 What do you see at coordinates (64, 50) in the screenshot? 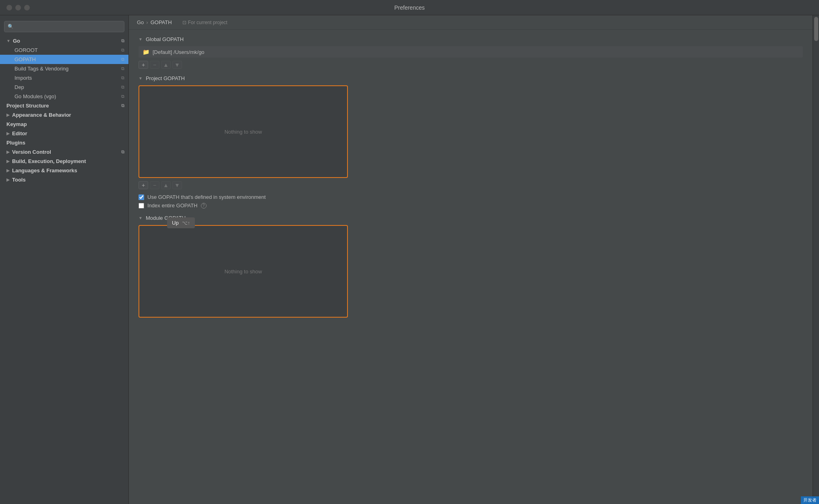
I see `sidebar-item-goroot: GOROOT ⧉` at bounding box center [64, 50].